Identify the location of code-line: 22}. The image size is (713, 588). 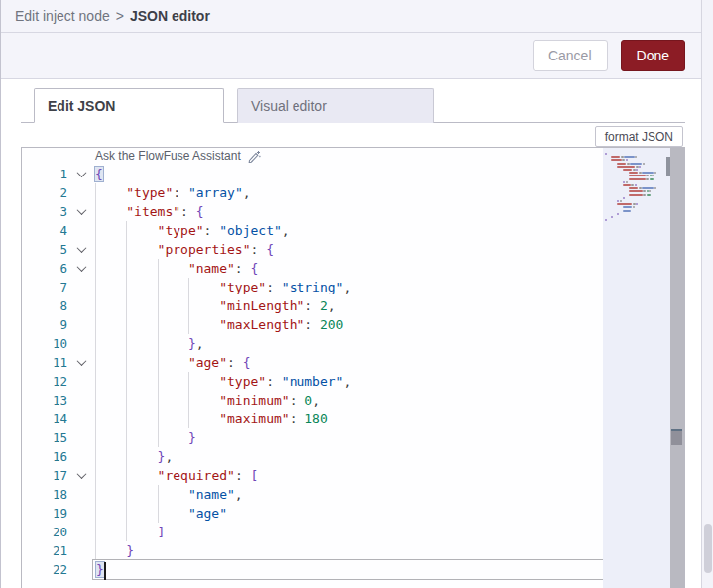
(353, 569).